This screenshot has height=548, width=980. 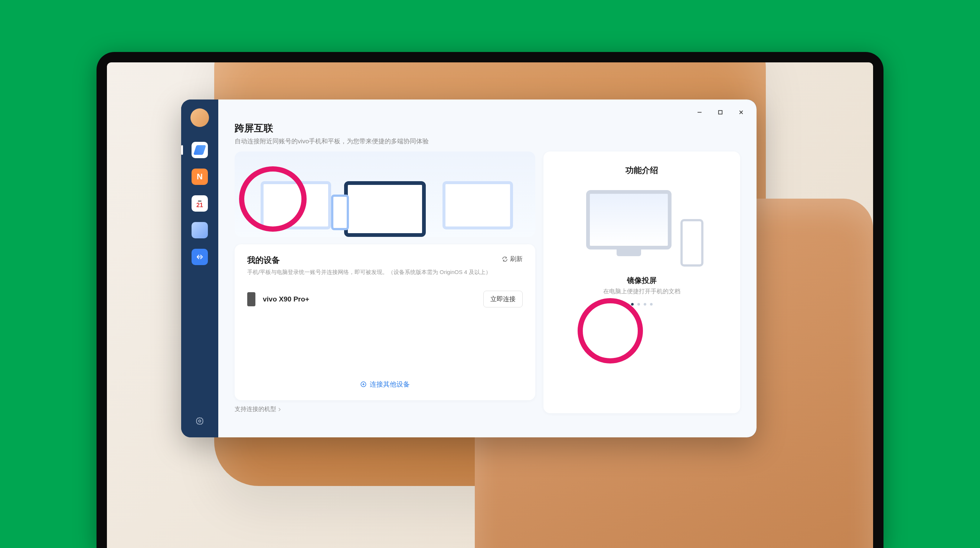 I want to click on devices-subtitle: 手机/平板与电脑登录统一账号并连接网络，即可被发现。（设备系统版本需为 Orig…, so click(x=385, y=272).